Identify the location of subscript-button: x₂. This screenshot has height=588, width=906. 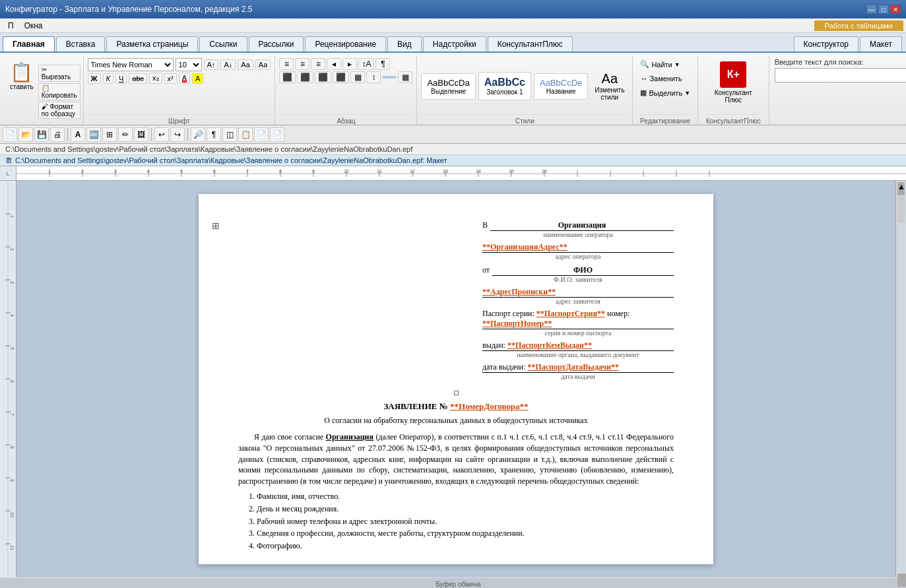
(156, 78).